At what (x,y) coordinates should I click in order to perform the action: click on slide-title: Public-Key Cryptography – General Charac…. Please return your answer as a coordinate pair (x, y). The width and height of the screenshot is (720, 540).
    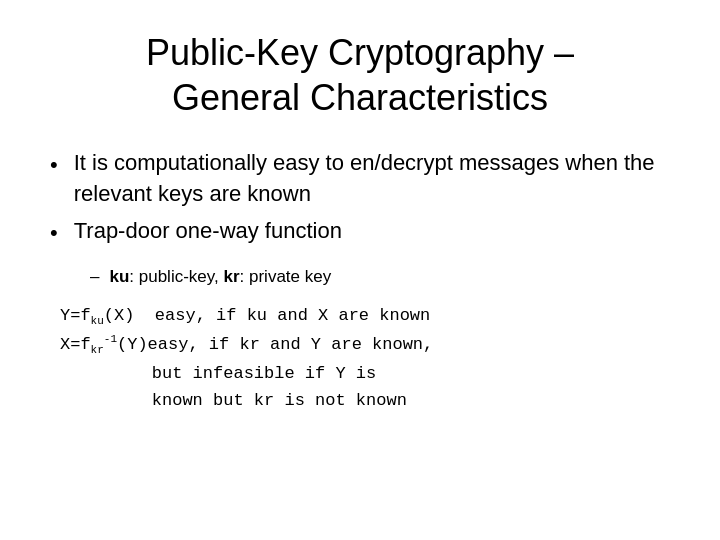
    Looking at the image, I should click on (360, 75).